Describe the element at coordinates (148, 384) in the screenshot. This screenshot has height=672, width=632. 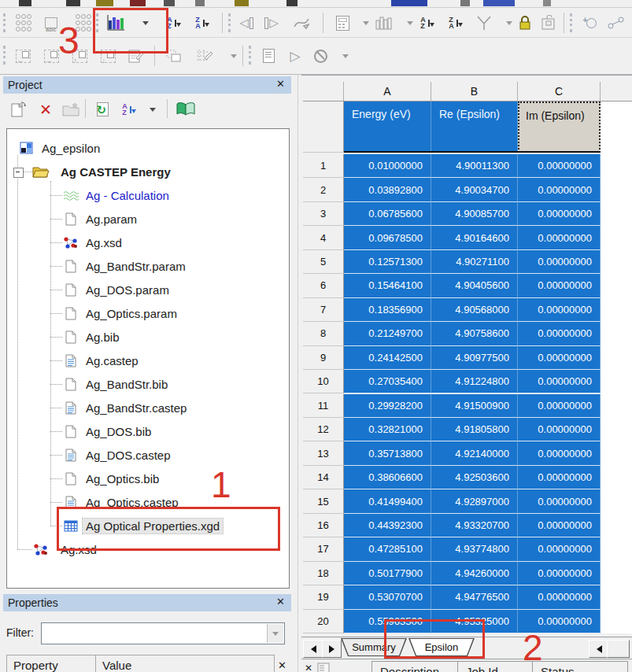
I see `tree-item-ag-bandstr-bib: Ag_BandStr.bib` at that location.